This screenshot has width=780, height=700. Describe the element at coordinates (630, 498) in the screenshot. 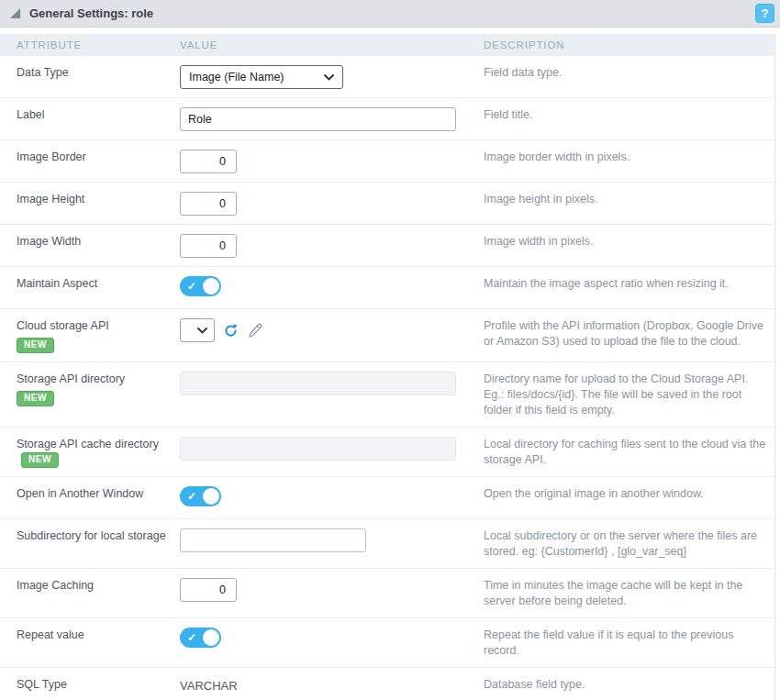

I see `description-cell: Open the original image in another windo…` at that location.